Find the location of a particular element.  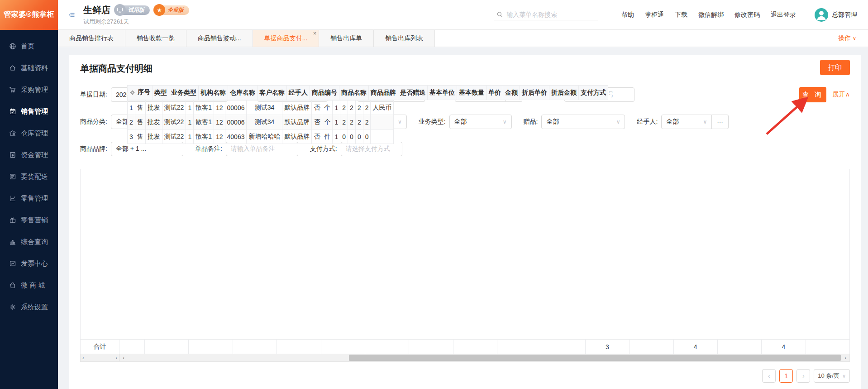

tab-product-sales-fluctuation: 商品销售波动... is located at coordinates (220, 38).